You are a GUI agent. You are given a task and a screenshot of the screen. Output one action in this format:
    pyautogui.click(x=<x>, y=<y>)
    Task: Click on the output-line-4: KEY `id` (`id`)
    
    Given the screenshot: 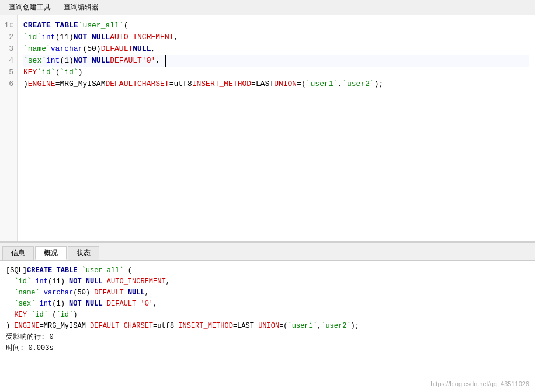 What is the action you would take?
    pyautogui.click(x=268, y=315)
    